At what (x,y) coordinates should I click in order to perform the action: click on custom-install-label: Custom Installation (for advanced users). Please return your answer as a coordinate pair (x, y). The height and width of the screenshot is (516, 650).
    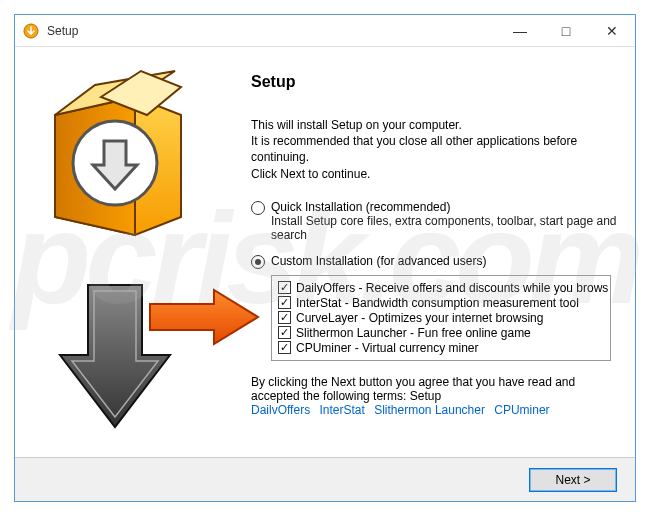
    Looking at the image, I should click on (449, 261).